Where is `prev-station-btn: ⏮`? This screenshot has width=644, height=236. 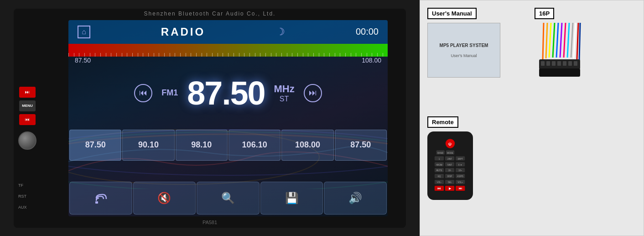
prev-station-btn: ⏮ is located at coordinates (143, 93).